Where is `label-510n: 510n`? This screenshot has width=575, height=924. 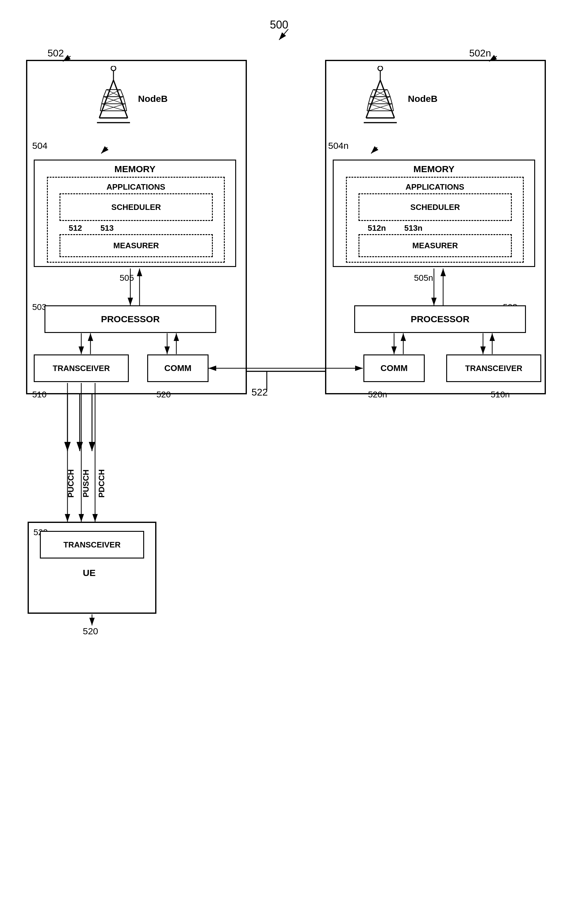 label-510n: 510n is located at coordinates (500, 395).